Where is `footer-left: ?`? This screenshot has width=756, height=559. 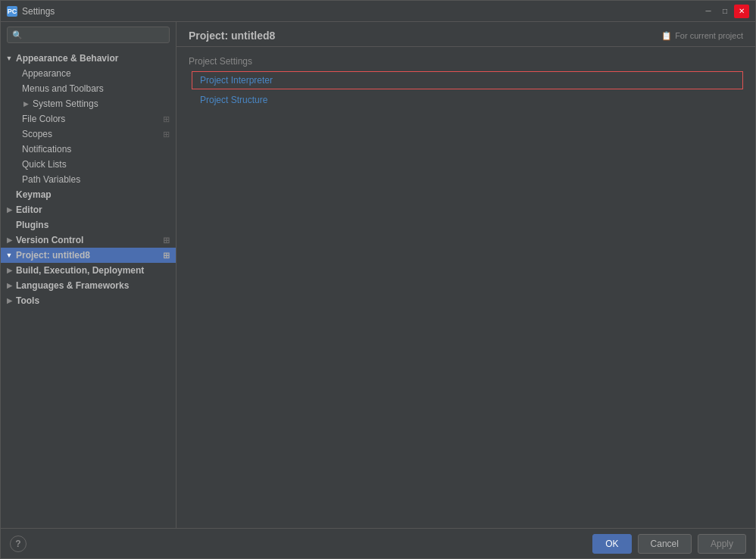 footer-left: ? is located at coordinates (18, 544).